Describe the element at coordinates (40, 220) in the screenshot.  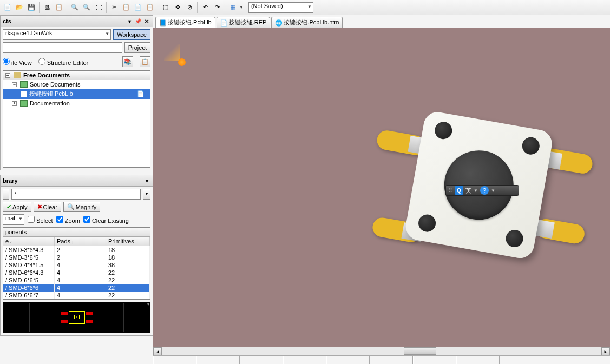
I see `select-checkbox: Select` at that location.